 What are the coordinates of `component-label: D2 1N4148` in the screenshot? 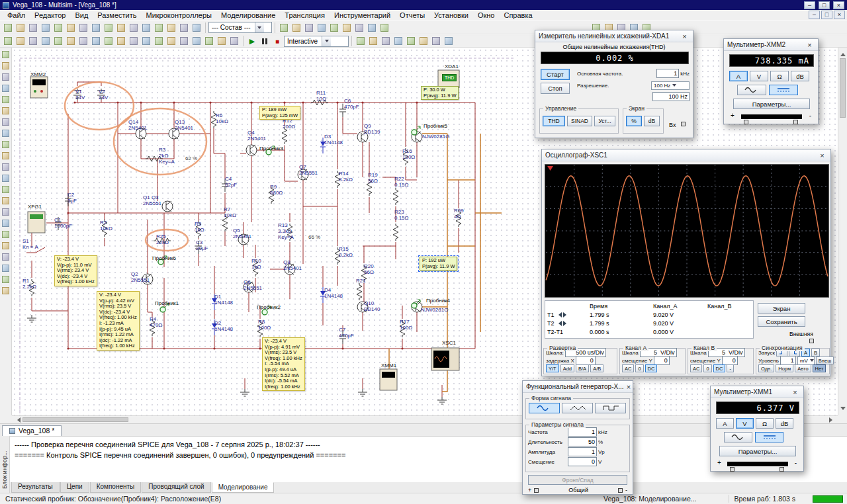 It's located at (224, 326).